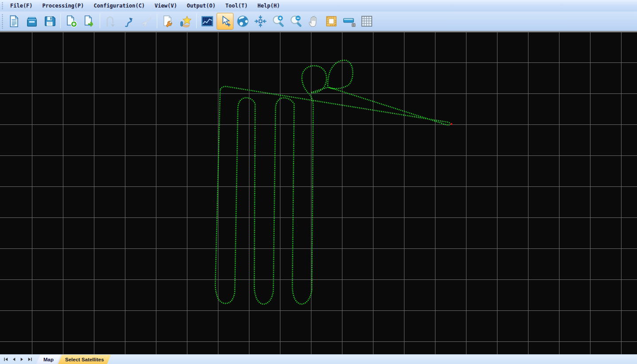  I want to click on toolbar-button-report-config, so click(168, 21).